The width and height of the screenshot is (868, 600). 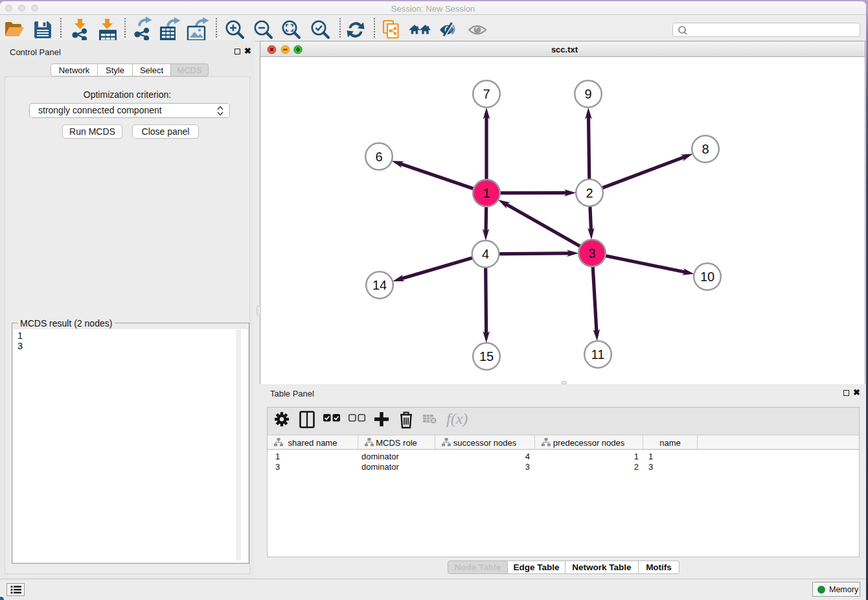 What do you see at coordinates (457, 419) in the screenshot?
I see `svg-text: f(x)` at bounding box center [457, 419].